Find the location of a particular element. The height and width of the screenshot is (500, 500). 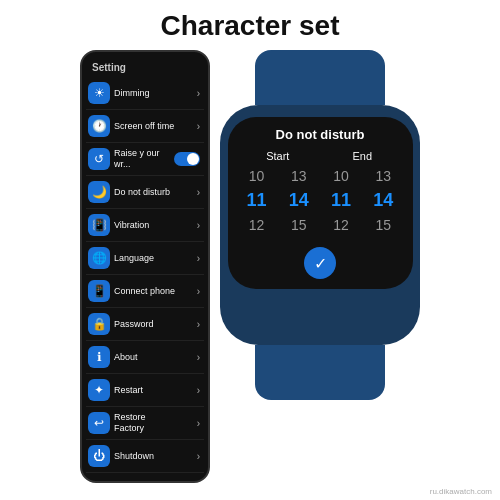

about-label: About is located at coordinates (126, 358).